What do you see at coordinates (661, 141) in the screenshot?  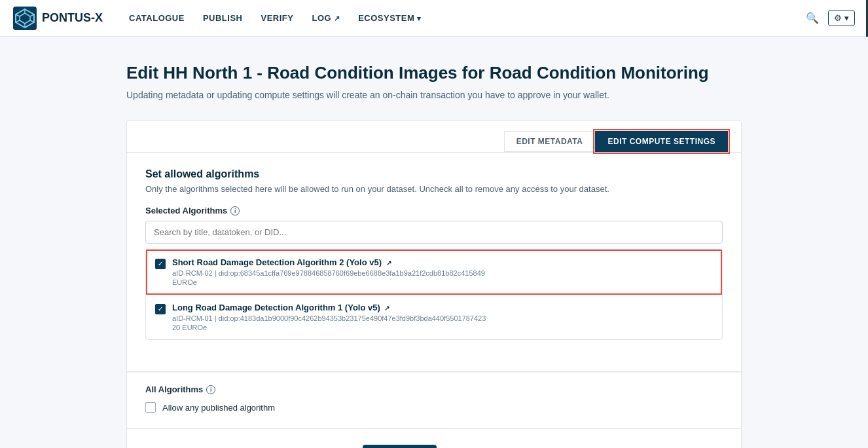 I see `tab-edit-compute: EDIT COMPUTE SETTINGS` at bounding box center [661, 141].